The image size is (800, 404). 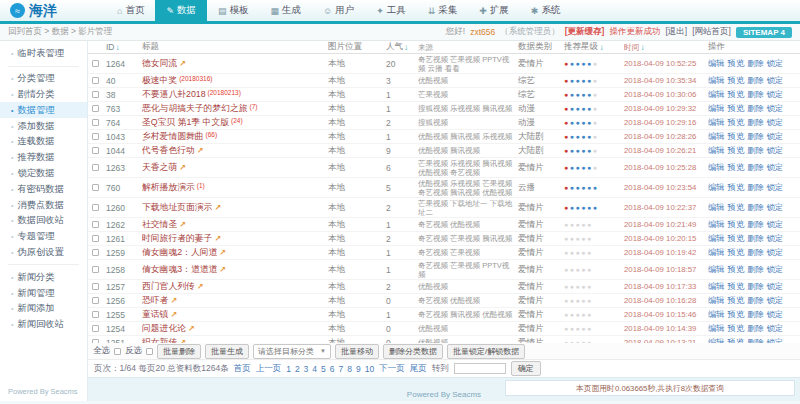 What do you see at coordinates (160, 168) in the screenshot?
I see `row-title-link: 天香之萌` at bounding box center [160, 168].